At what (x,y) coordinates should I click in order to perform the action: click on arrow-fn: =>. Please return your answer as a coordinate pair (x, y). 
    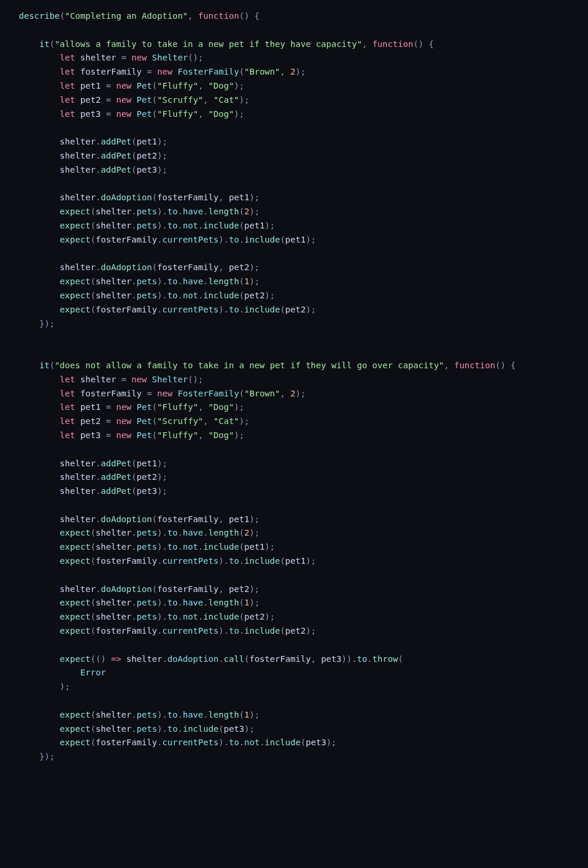
    Looking at the image, I should click on (116, 659).